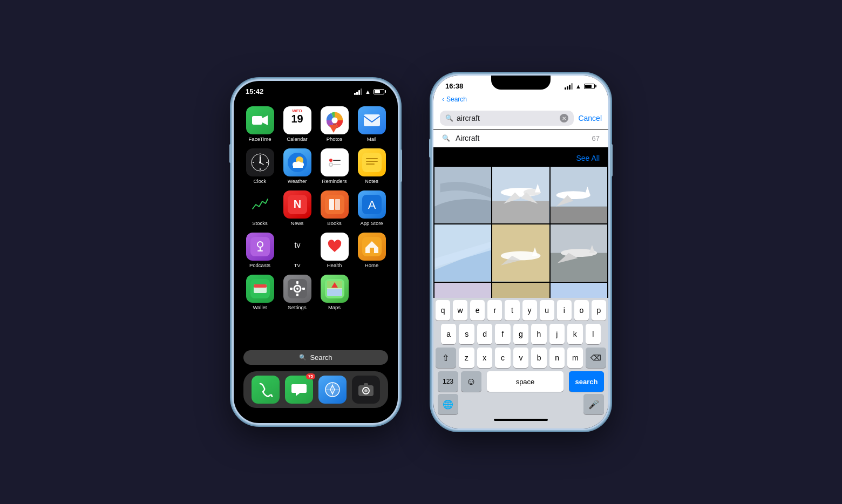 The height and width of the screenshot is (504, 842). Describe the element at coordinates (503, 358) in the screenshot. I see `key-c: c` at that location.